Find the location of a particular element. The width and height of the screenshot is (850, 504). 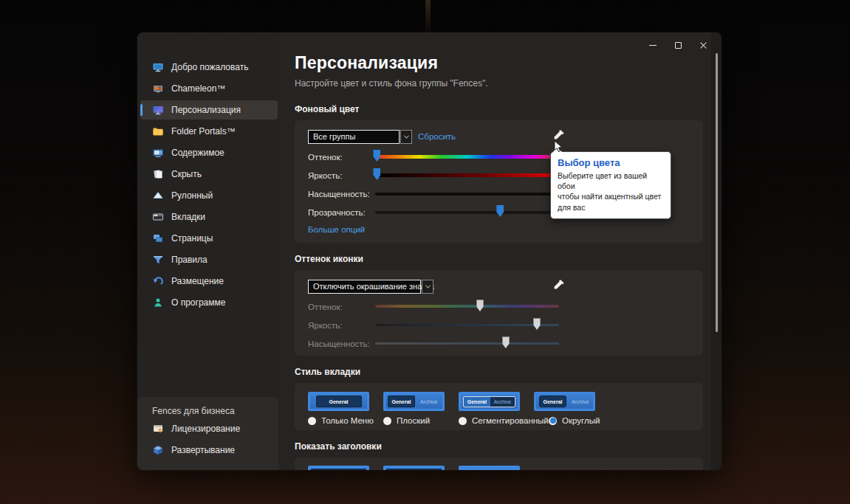

sidebar-item-label: Folder Portals™ is located at coordinates (204, 131).